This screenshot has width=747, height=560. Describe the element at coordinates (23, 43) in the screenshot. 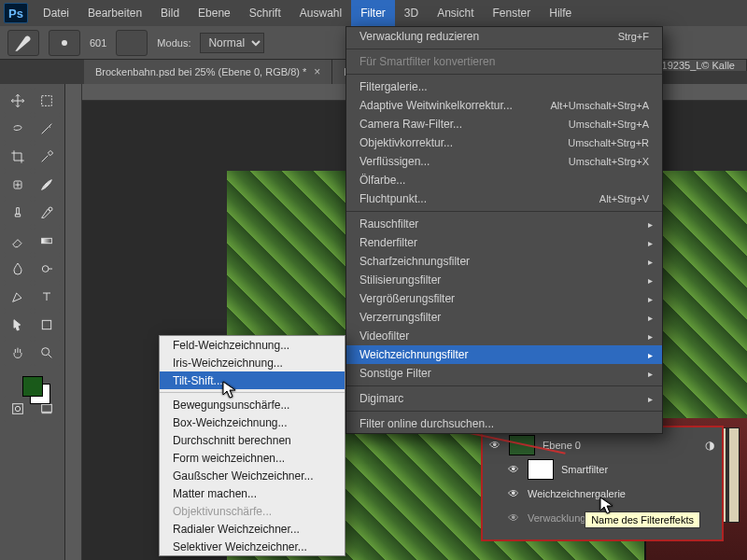

I see `tool-preset-icon` at that location.